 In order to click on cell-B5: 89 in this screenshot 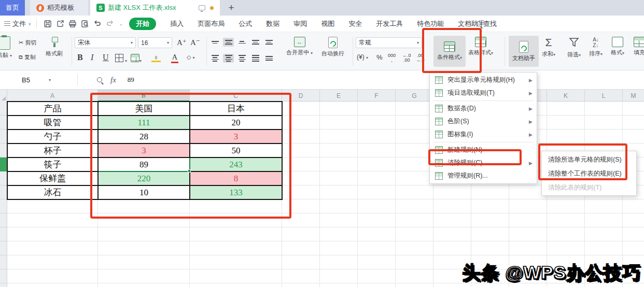, I will do `click(144, 165)`.